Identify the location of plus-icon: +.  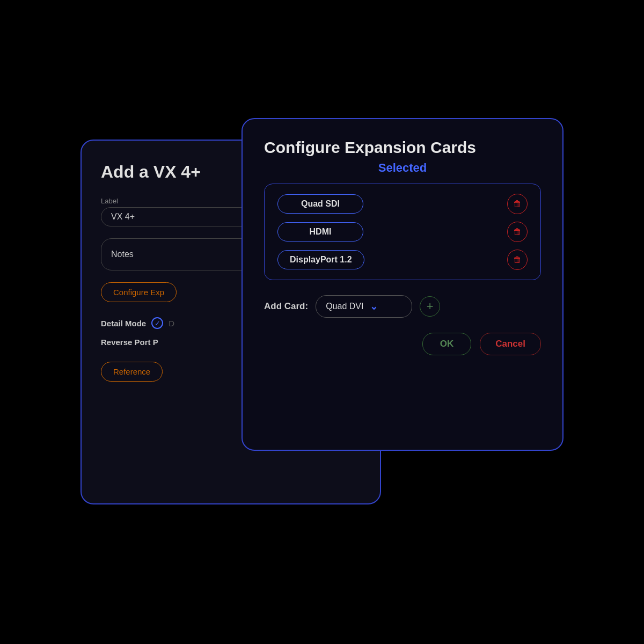
(430, 306).